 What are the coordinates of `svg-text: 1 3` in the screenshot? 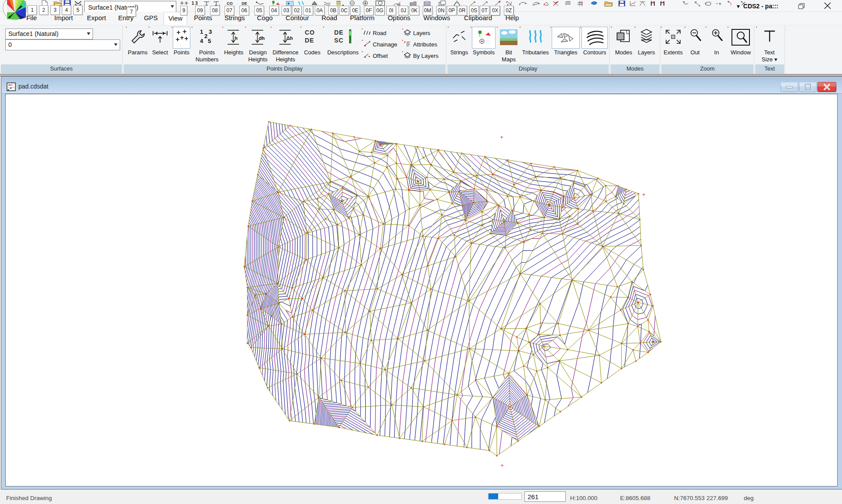 It's located at (195, 4).